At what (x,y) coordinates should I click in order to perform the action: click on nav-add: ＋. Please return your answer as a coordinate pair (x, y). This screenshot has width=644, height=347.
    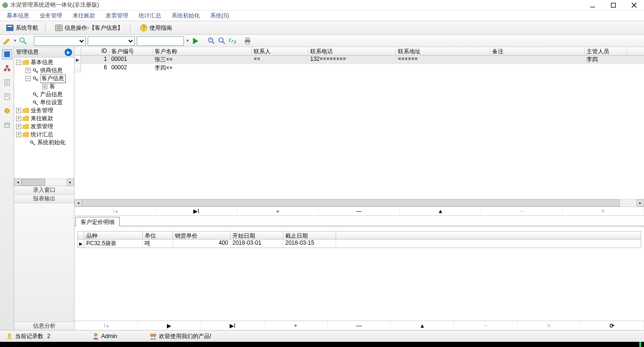
    Looking at the image, I should click on (278, 211).